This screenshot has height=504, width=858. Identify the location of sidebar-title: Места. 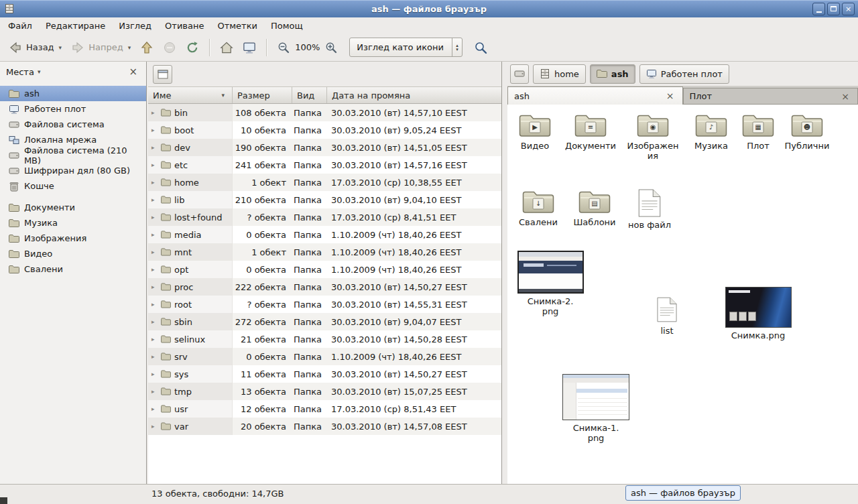
(20, 72).